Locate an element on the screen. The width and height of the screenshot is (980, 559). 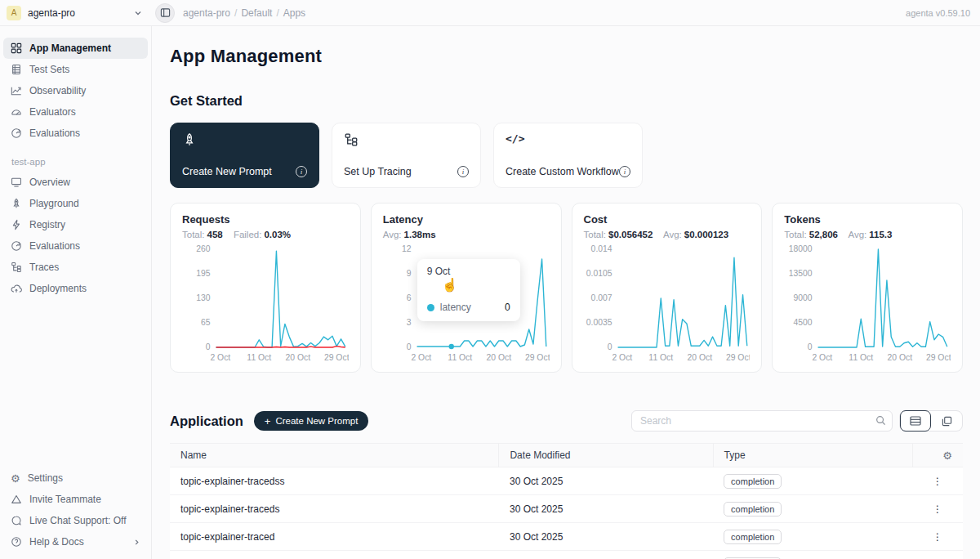
svg-text: 9000 is located at coordinates (804, 297).